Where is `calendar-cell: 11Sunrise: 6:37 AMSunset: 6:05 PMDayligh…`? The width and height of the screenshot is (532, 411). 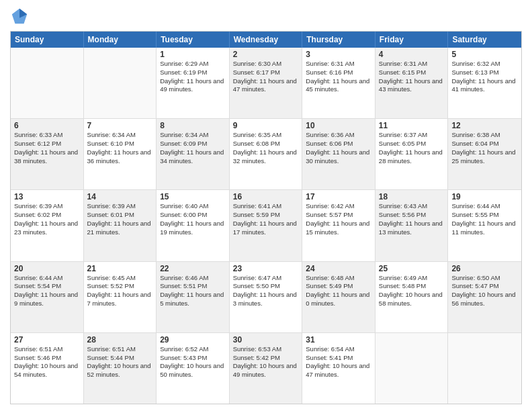
calendar-cell: 11Sunrise: 6:37 AMSunset: 6:05 PMDayligh… is located at coordinates (412, 154).